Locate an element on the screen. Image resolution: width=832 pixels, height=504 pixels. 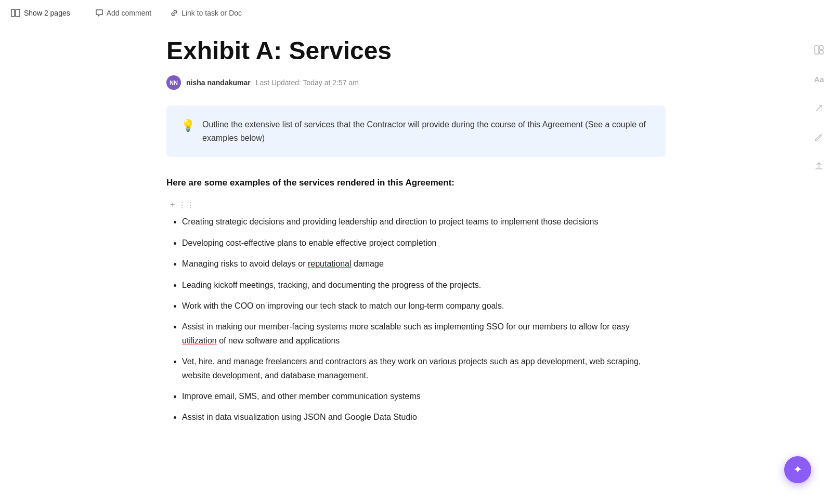
add-comment-button: Add comment is located at coordinates (123, 13).